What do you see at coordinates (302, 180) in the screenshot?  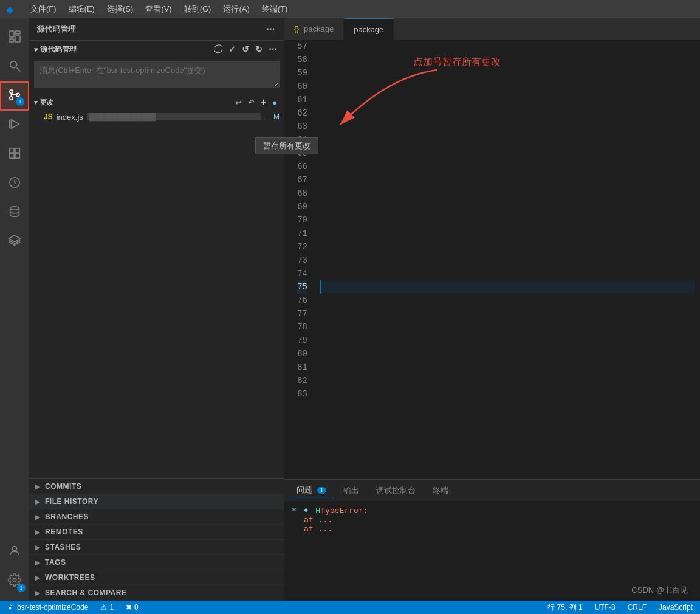 I see `line-67: 67` at bounding box center [302, 180].